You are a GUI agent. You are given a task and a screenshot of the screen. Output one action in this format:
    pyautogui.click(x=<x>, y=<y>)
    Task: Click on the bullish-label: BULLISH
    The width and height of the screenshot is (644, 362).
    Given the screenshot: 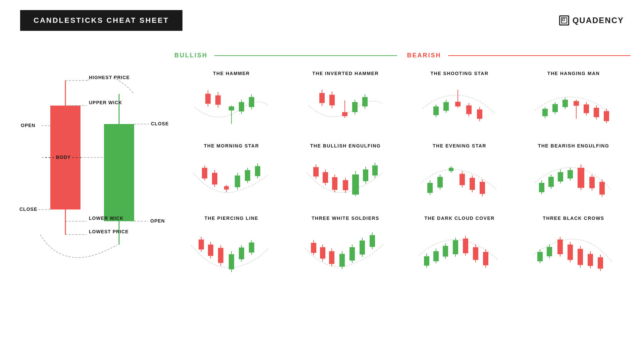 What is the action you would take?
    pyautogui.click(x=195, y=56)
    